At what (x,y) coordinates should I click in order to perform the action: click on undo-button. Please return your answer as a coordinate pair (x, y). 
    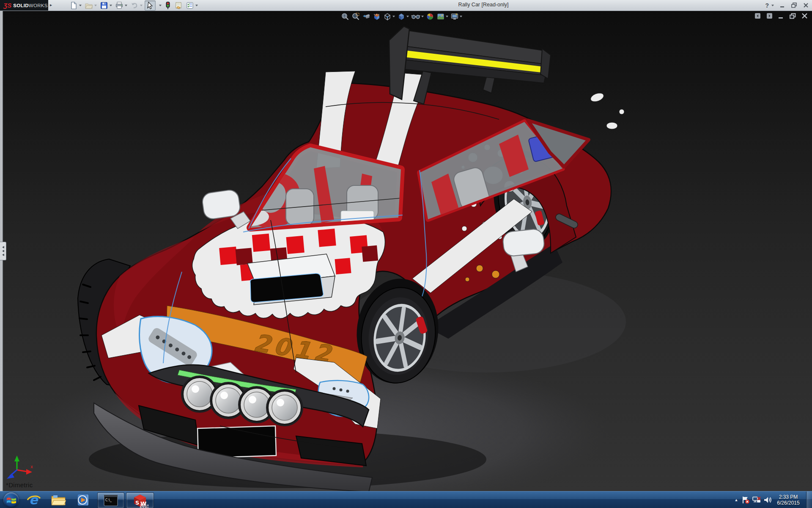
    Looking at the image, I should click on (136, 6).